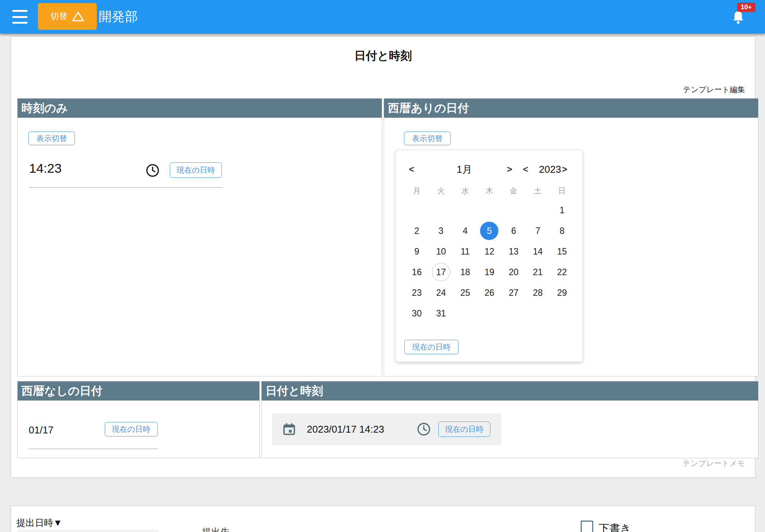 The height and width of the screenshot is (532, 765). Describe the element at coordinates (489, 231) in the screenshot. I see `calendar-day: 5` at that location.